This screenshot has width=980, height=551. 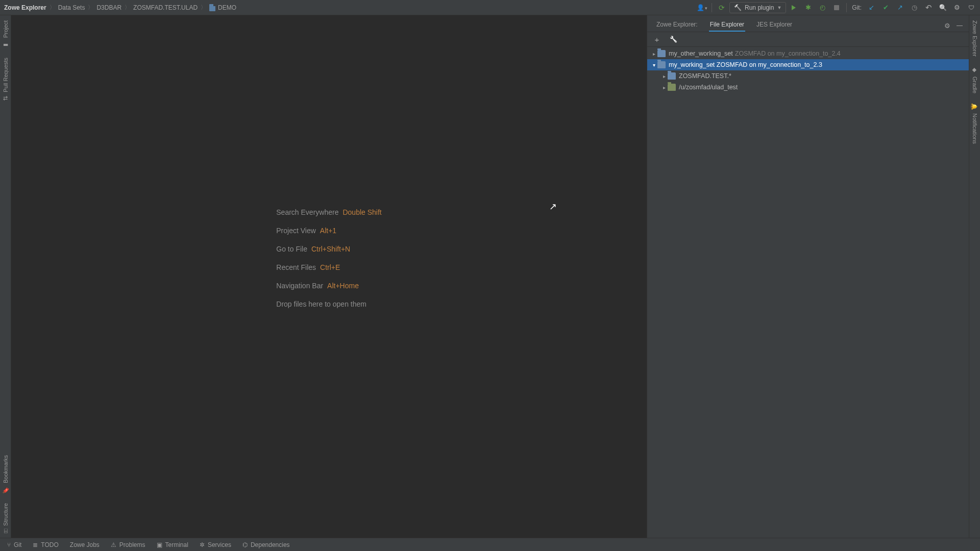 I want to click on bottom-todo: TODO, so click(x=45, y=545).